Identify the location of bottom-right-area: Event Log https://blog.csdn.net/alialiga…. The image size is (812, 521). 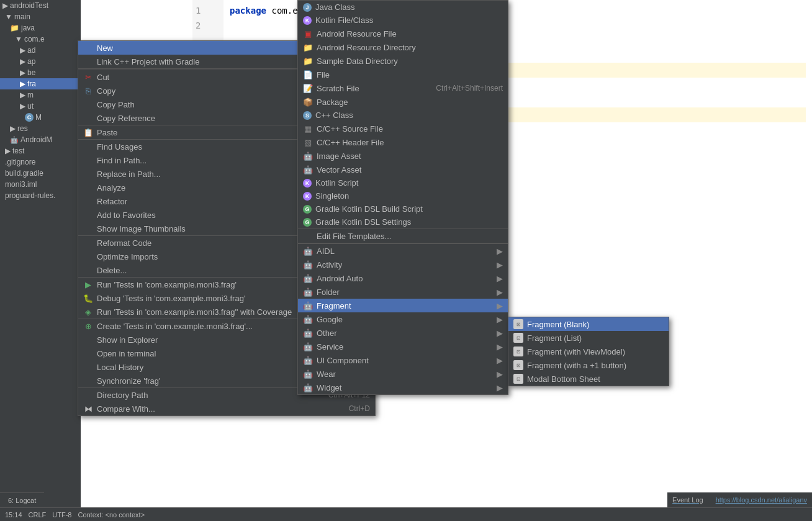
(740, 500).